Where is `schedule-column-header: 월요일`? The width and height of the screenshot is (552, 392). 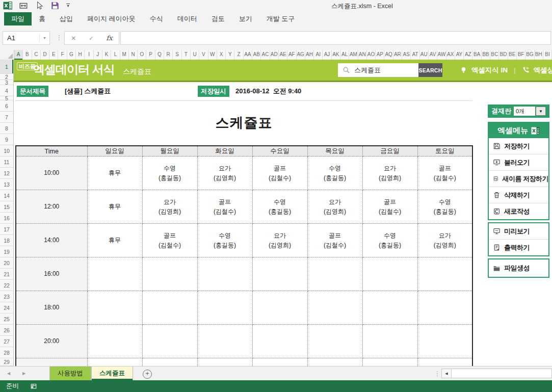 schedule-column-header: 월요일 is located at coordinates (170, 151).